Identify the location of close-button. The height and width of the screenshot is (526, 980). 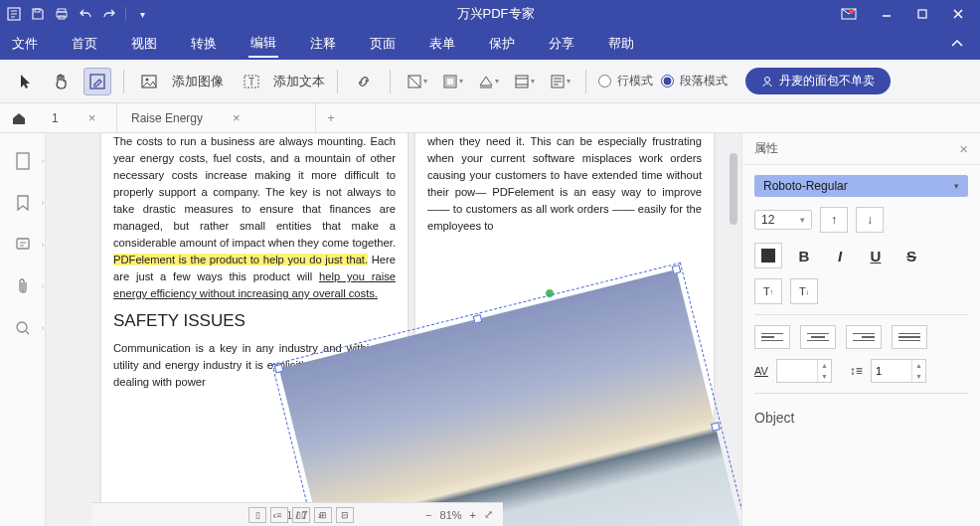
(958, 14).